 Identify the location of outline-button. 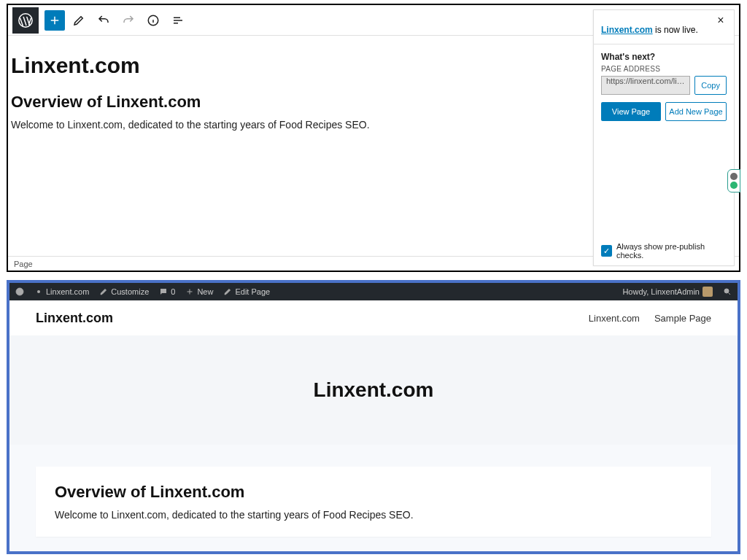
(178, 20).